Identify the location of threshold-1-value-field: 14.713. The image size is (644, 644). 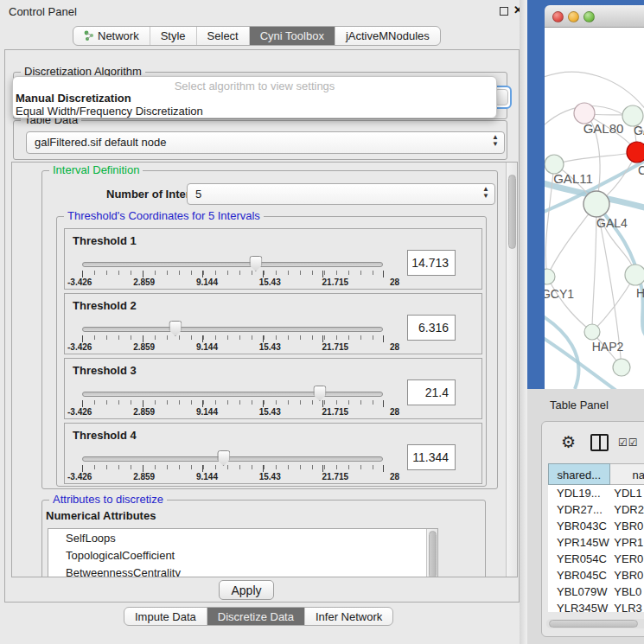
(431, 263).